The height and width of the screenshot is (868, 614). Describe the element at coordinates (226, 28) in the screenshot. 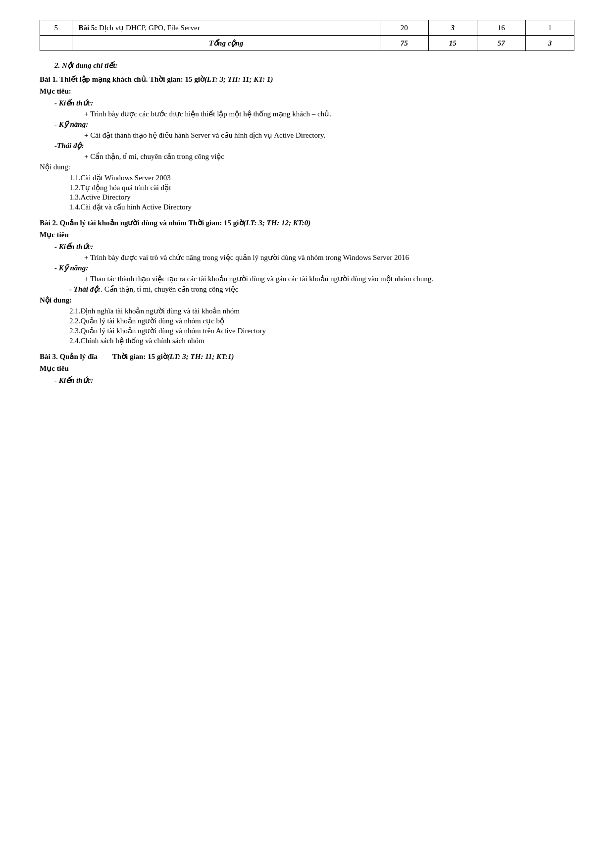

I see `row5-title: Bài 5: Dịch vụ DHCP, GPO, File Server` at that location.